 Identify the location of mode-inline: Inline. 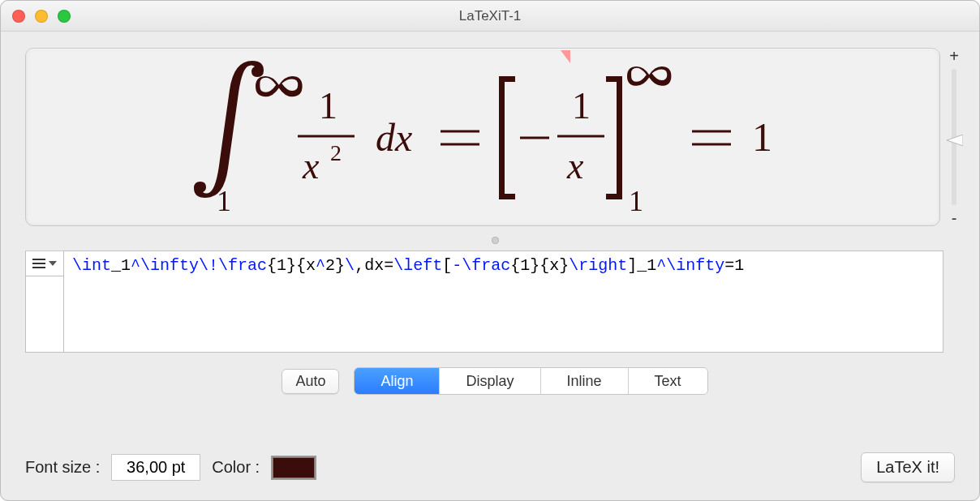
(584, 381).